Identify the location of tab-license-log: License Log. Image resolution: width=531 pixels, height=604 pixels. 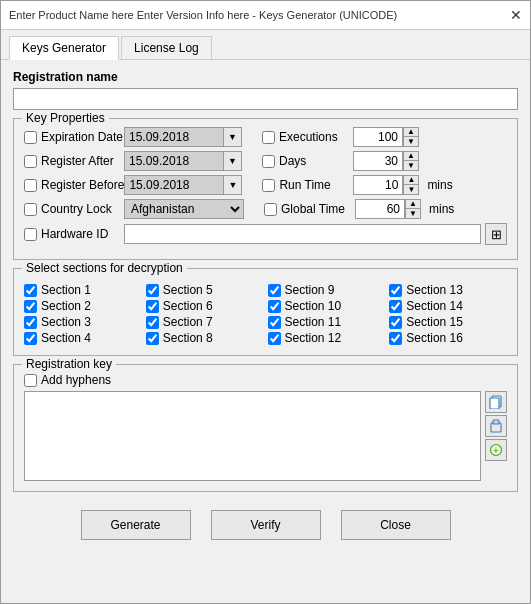
(166, 48).